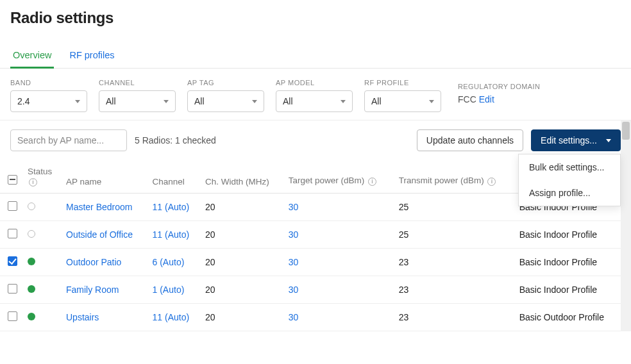 The width and height of the screenshot is (631, 364). I want to click on toolbar: 5 Radios: 1 checked Update auto channels…, so click(316, 140).